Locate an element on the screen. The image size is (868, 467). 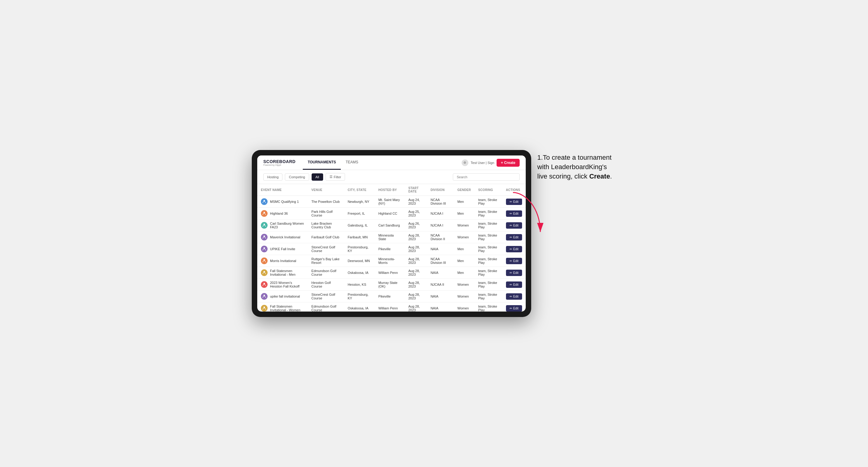
cell-event-name: MSMC Qualifying 1 is located at coordinates (282, 201).